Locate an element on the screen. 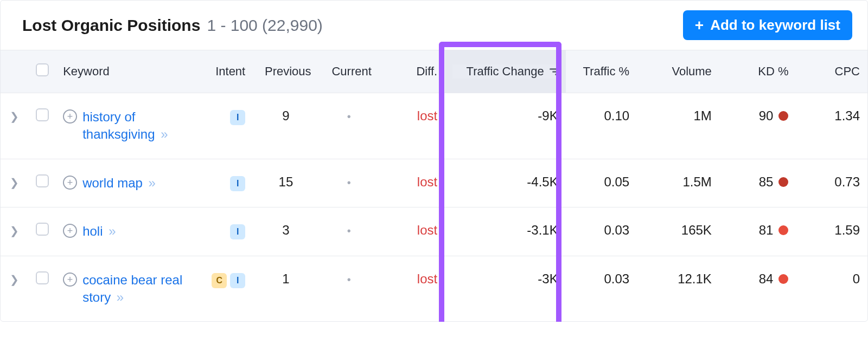 The image size is (868, 344). keyword-link: world map » is located at coordinates (119, 183).